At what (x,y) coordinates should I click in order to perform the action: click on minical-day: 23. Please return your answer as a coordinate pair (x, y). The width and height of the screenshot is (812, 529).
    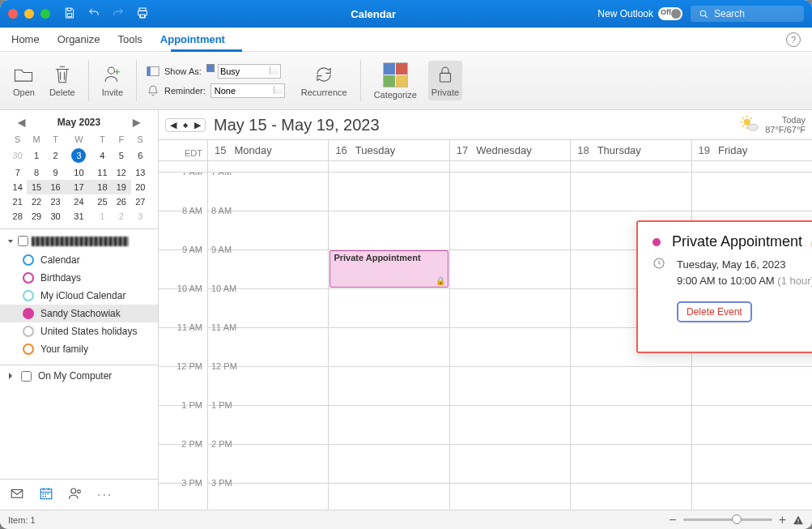
    Looking at the image, I should click on (55, 202).